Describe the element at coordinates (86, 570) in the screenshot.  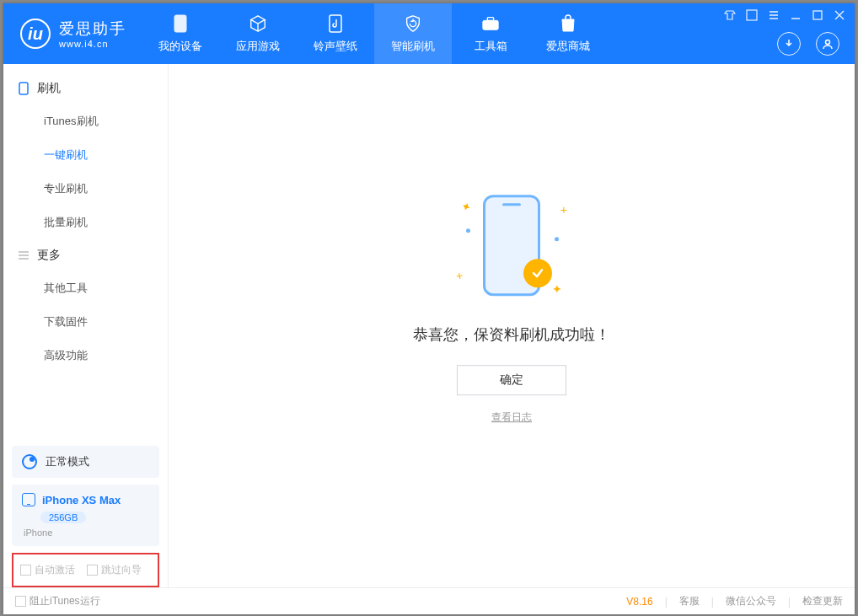
I see `options-row: 自动激活 跳过向导` at that location.